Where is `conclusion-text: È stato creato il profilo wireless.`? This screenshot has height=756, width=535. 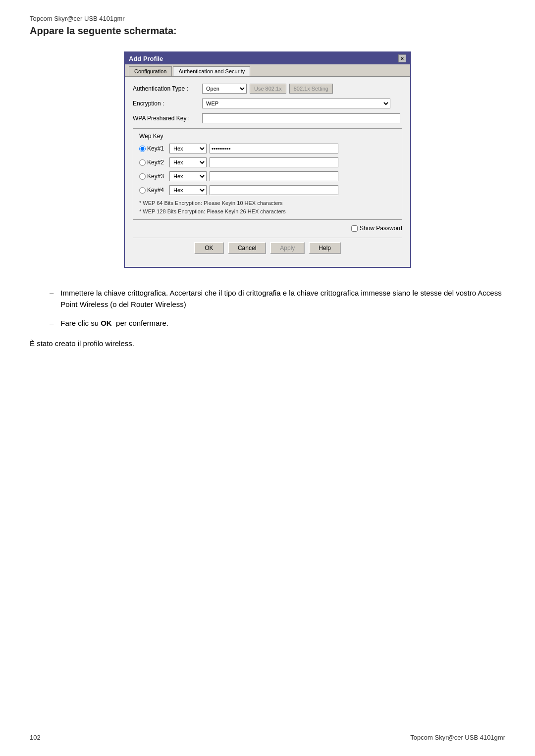 conclusion-text: È stato creato il profilo wireless. is located at coordinates (268, 344).